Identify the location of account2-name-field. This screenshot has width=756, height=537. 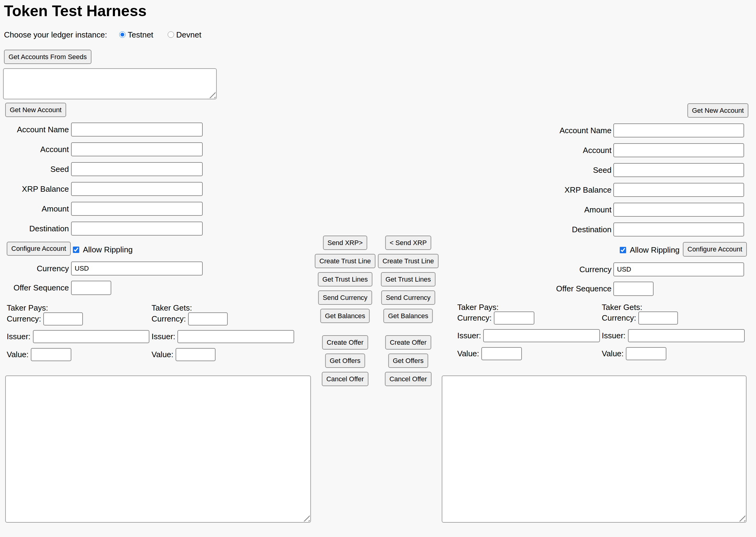
(679, 130).